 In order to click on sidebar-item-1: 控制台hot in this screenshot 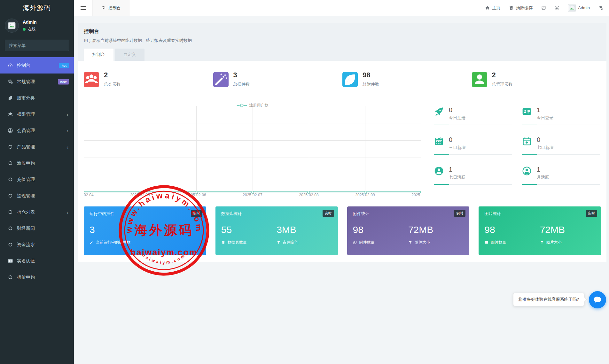, I will do `click(37, 65)`.